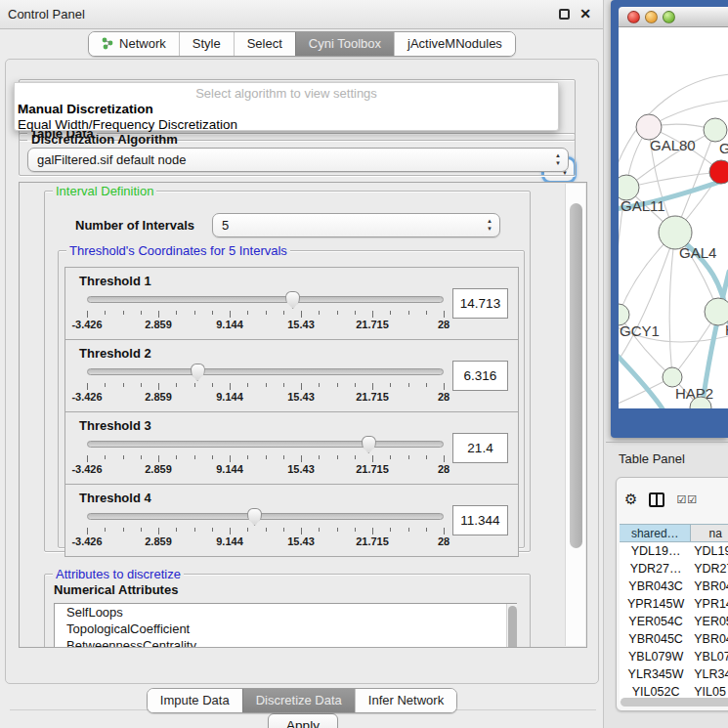 The image size is (728, 728). What do you see at coordinates (291, 448) in the screenshot?
I see `threshold-panel: Threshold 3-3.4262.8599.14415.4321.71528…` at bounding box center [291, 448].